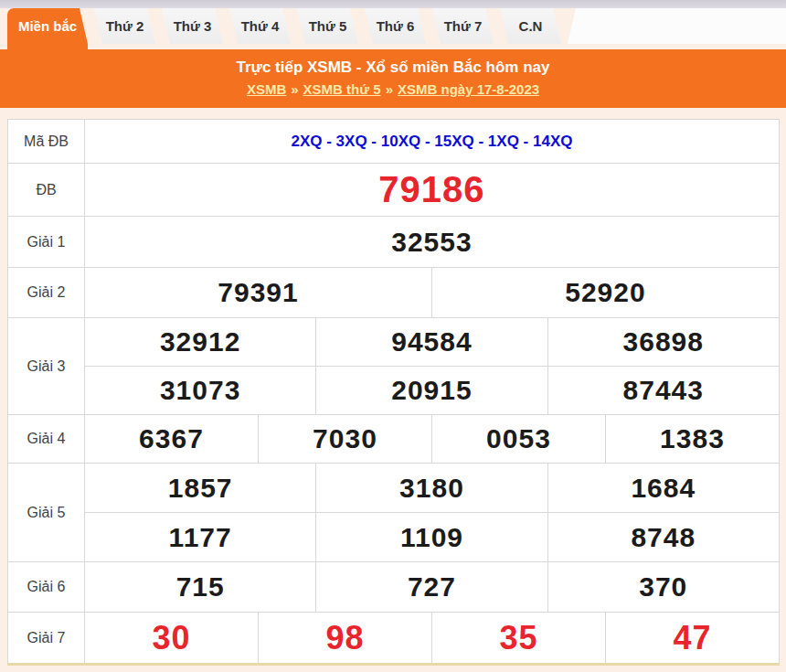  What do you see at coordinates (393, 90) in the screenshot?
I see `breadcrumb: XSMB»XSMB thứ 5»XSMB ngày 17-8-2023` at bounding box center [393, 90].